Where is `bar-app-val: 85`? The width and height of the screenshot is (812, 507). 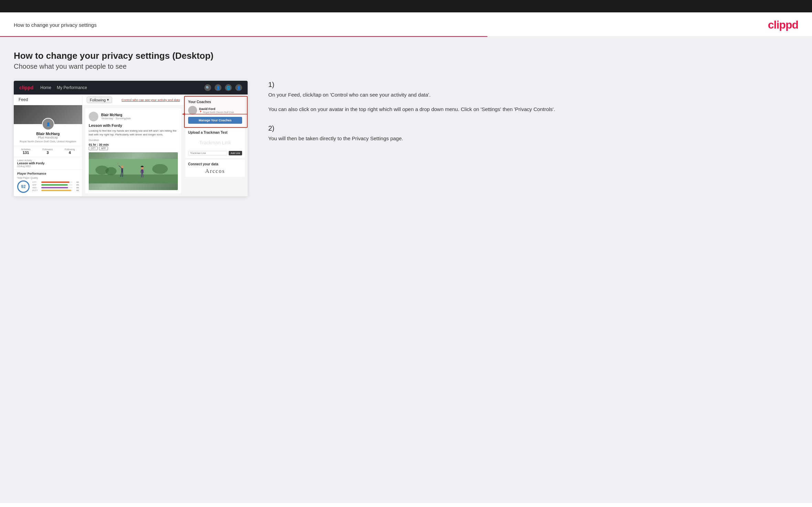
bar-app-val: 85 is located at coordinates (76, 185).